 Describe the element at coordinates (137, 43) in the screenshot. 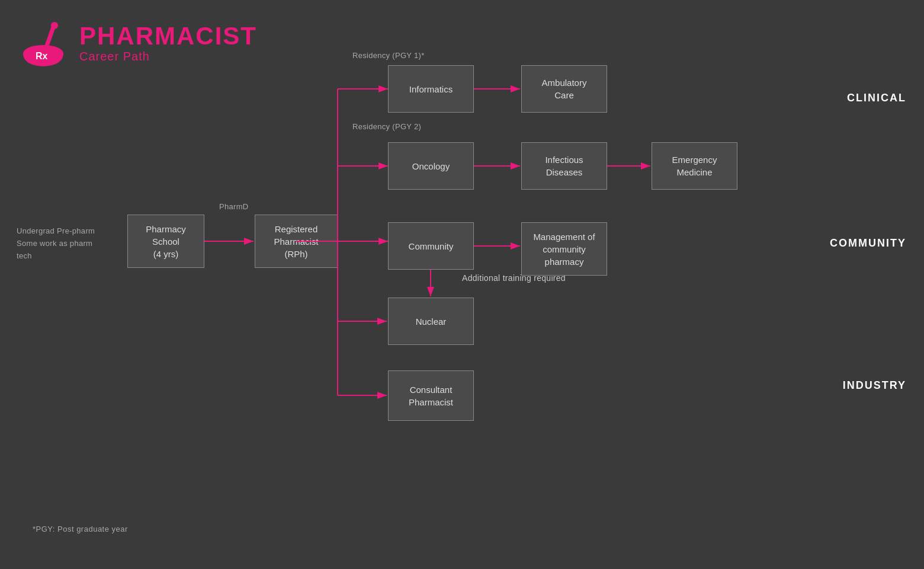

I see `logo-area: Rx PHARMACIST Career Path` at that location.